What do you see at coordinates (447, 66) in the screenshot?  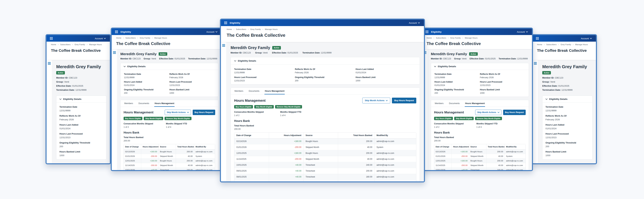 I see `eligibility-details-title: Eligibility Details` at bounding box center [447, 66].